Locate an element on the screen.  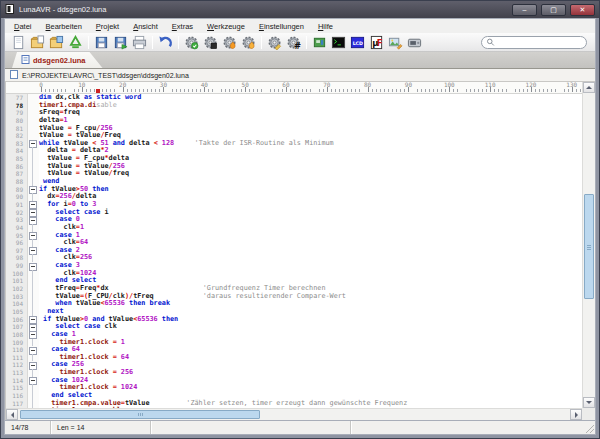
menu-item-extras: Extras is located at coordinates (182, 26).